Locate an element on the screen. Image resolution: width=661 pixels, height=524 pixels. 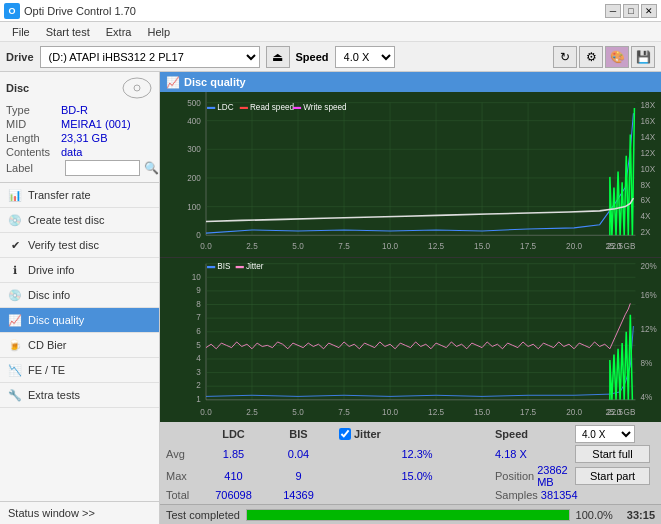
svg-text: 12% is located at coordinates (650, 328).